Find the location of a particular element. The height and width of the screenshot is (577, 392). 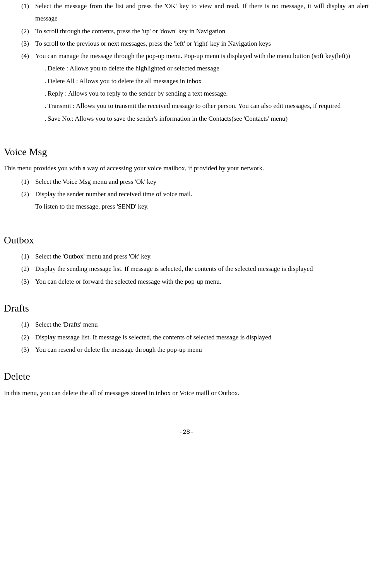

item-text: Select the Voice Msg menu and press 'Ok'… is located at coordinates (202, 182).